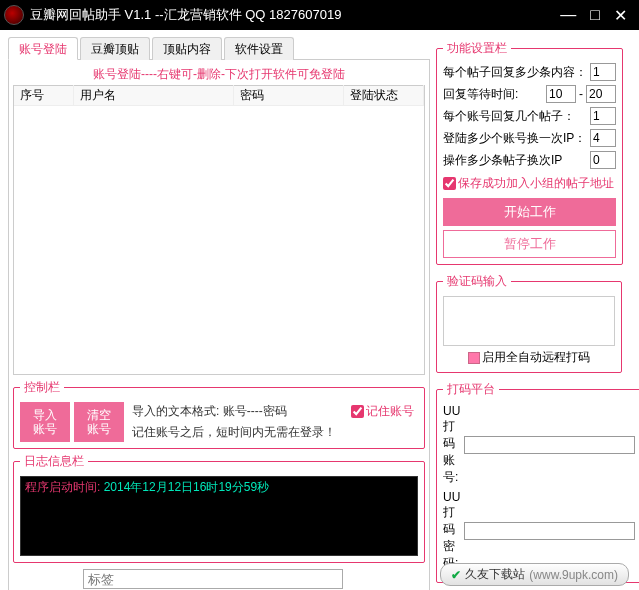 This screenshot has width=639, height=590. Describe the element at coordinates (54, 462) in the screenshot. I see `log-legend: 日志信息栏` at that location.